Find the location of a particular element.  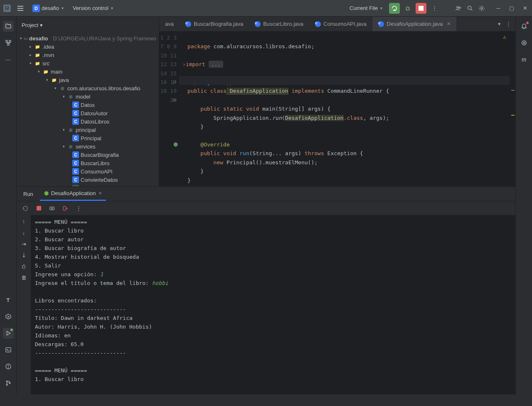

project-panel-header: Project ▾ is located at coordinates (88, 25).